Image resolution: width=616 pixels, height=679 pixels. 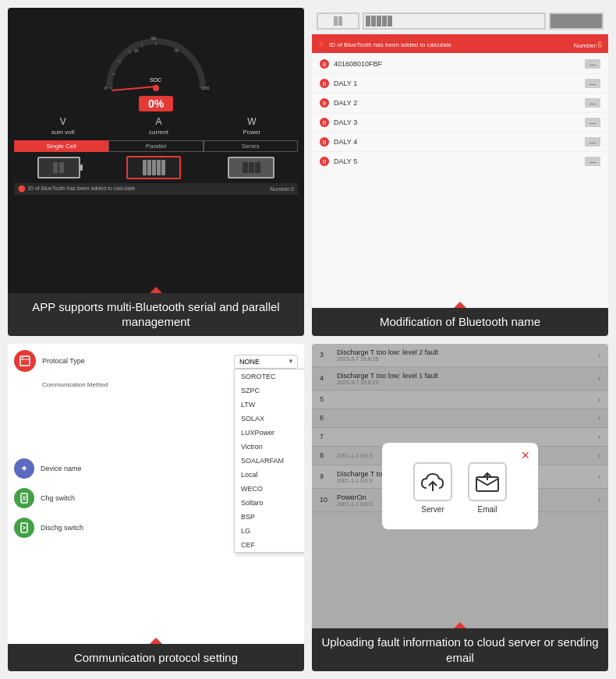 I want to click on server-label: Server, so click(x=432, y=510).